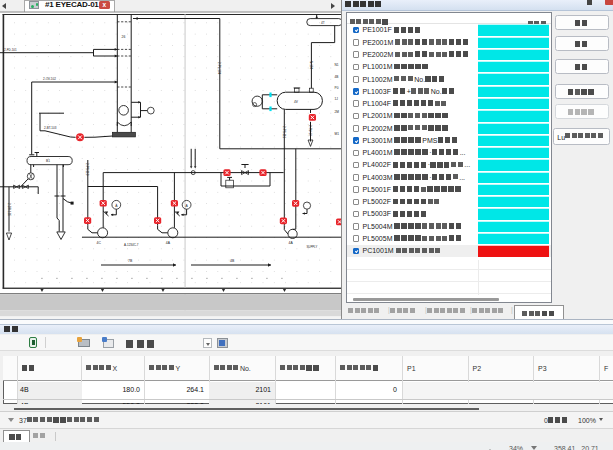 Image resolution: width=613 pixels, height=450 pixels. I want to click on svg-text: 1J, so click(337, 99).